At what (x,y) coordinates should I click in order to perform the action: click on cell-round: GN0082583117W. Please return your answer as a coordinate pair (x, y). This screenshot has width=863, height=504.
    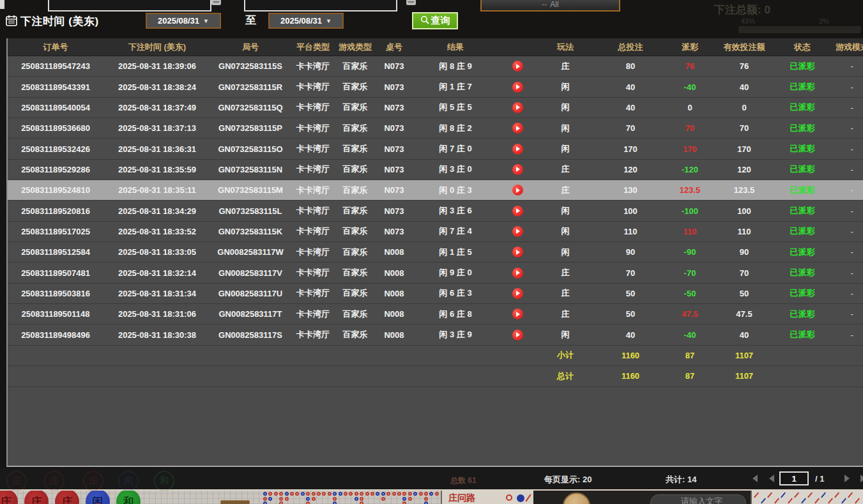
    Looking at the image, I should click on (250, 252).